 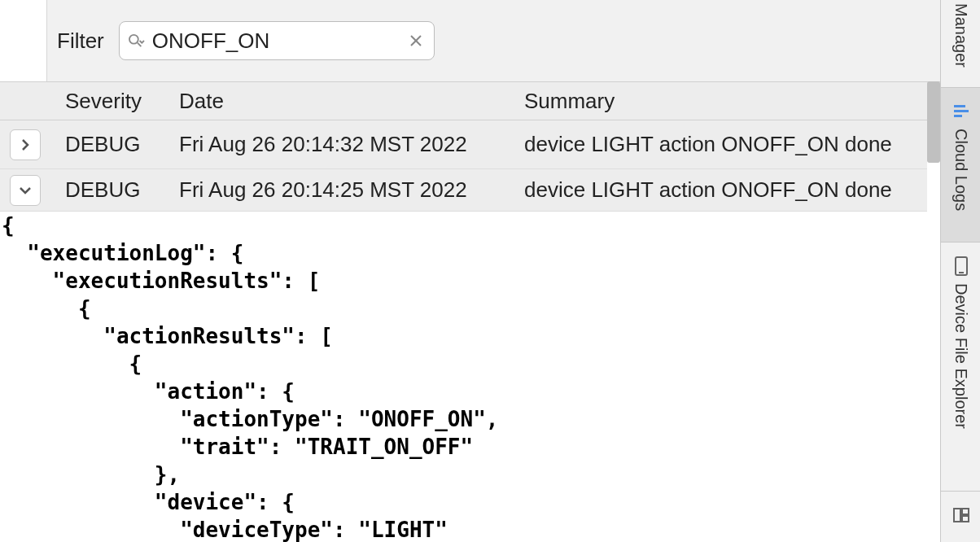 What do you see at coordinates (960, 517) in the screenshot?
I see `tab-extra` at bounding box center [960, 517].